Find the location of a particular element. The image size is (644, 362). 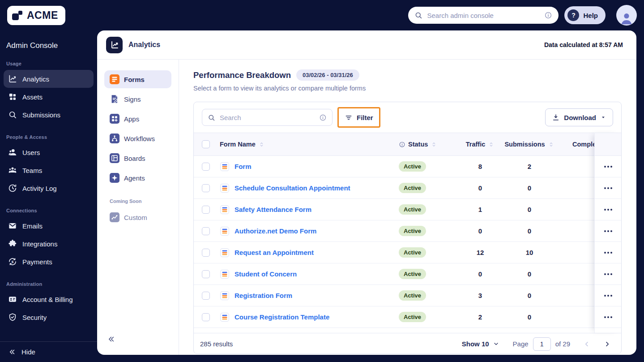

column-header-status: Status is located at coordinates (429, 144).